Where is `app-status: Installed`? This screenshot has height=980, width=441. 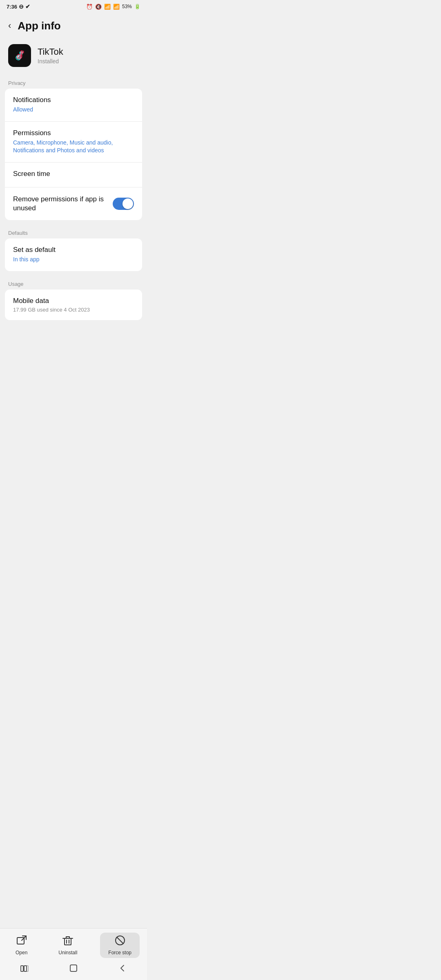 app-status: Installed is located at coordinates (51, 61).